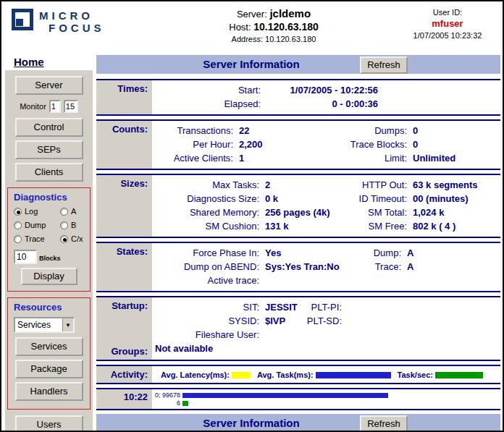 The width and height of the screenshot is (504, 432). What do you see at coordinates (206, 104) in the screenshot?
I see `field-label: Elapsed:` at bounding box center [206, 104].